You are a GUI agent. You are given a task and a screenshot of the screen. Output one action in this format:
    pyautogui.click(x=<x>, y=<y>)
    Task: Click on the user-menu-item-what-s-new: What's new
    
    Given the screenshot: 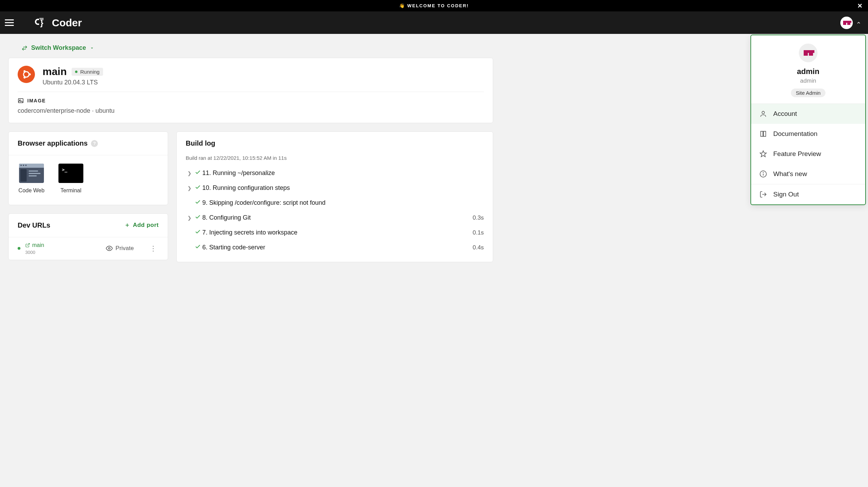 What is the action you would take?
    pyautogui.click(x=808, y=174)
    